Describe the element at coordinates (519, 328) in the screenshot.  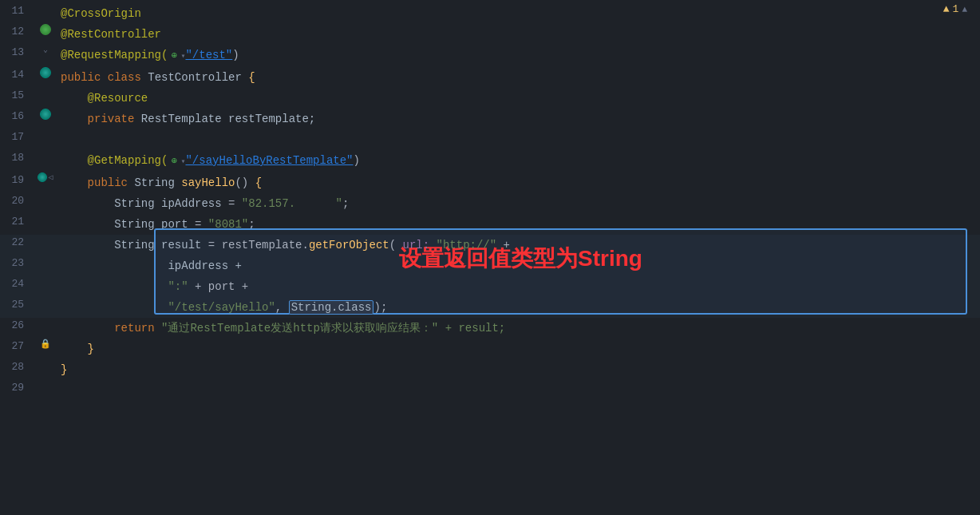
I see `line-content-26: return "通过RestTemplate发送http请求以获取响应结果：" …` at that location.